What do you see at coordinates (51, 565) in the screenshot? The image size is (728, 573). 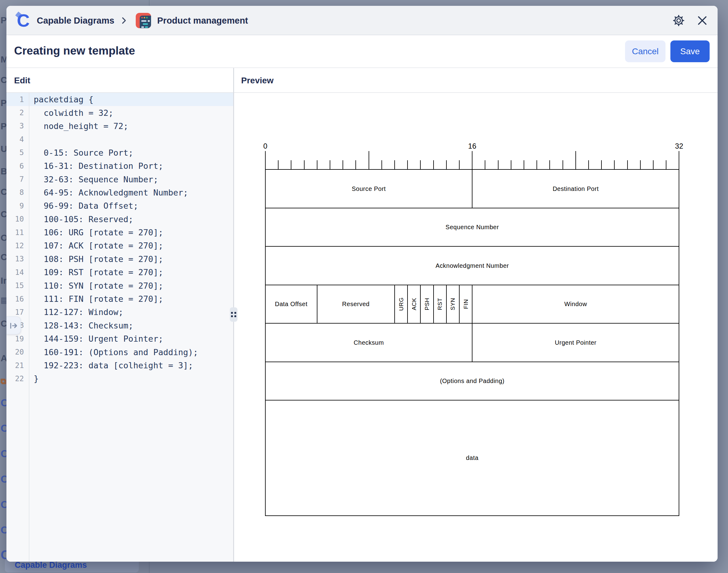 I see `background-sidebar-item-label: Capable Diagrams` at bounding box center [51, 565].